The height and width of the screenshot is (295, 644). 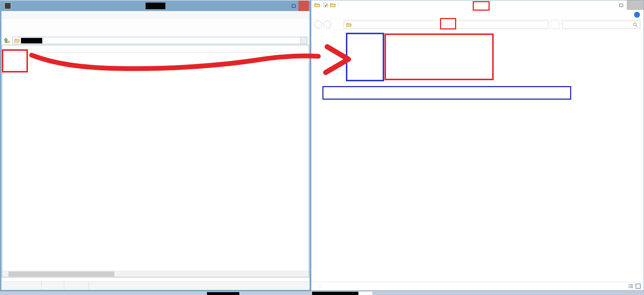 What do you see at coordinates (320, 286) in the screenshot?
I see `separator` at bounding box center [320, 286].